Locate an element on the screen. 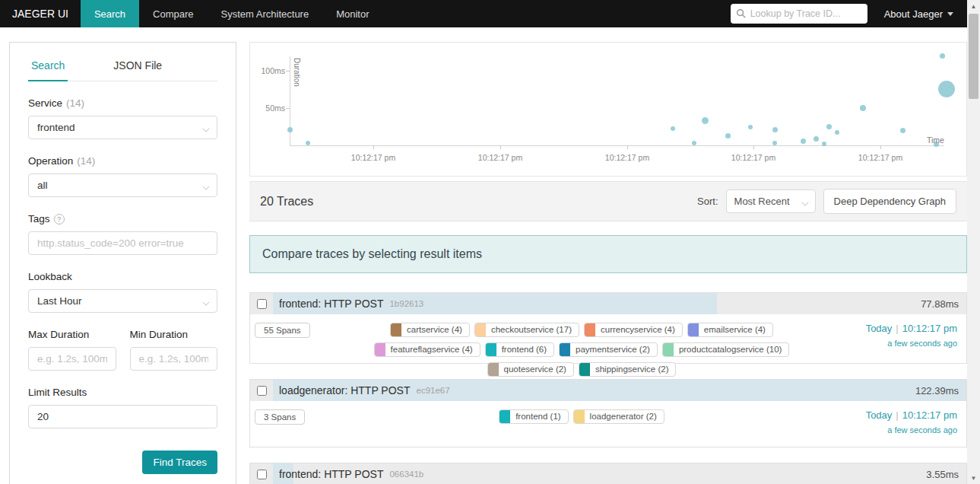  y-tick-label: 50ms is located at coordinates (268, 108).